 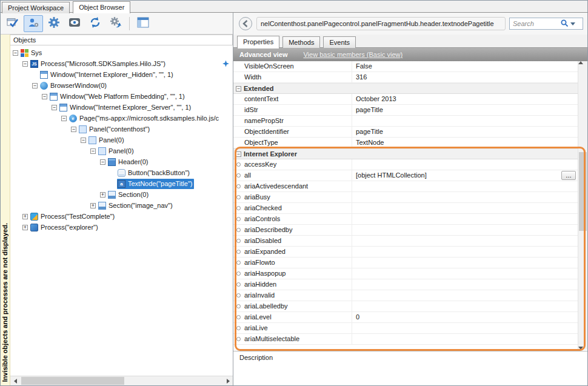 What do you see at coordinates (116, 24) in the screenshot?
I see `advanced-settings-button` at bounding box center [116, 24].